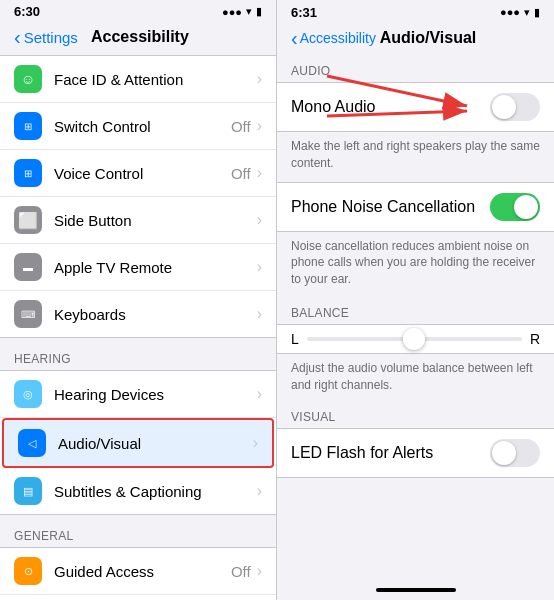  I want to click on mono-audio-desc: Make the left and right speakers play th…, so click(416, 157).